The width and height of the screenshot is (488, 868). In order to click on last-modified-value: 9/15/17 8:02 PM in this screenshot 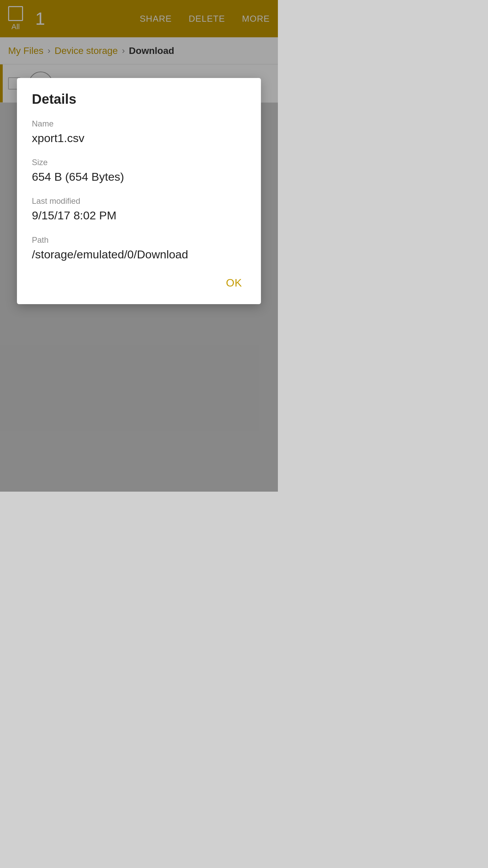, I will do `click(139, 215)`.